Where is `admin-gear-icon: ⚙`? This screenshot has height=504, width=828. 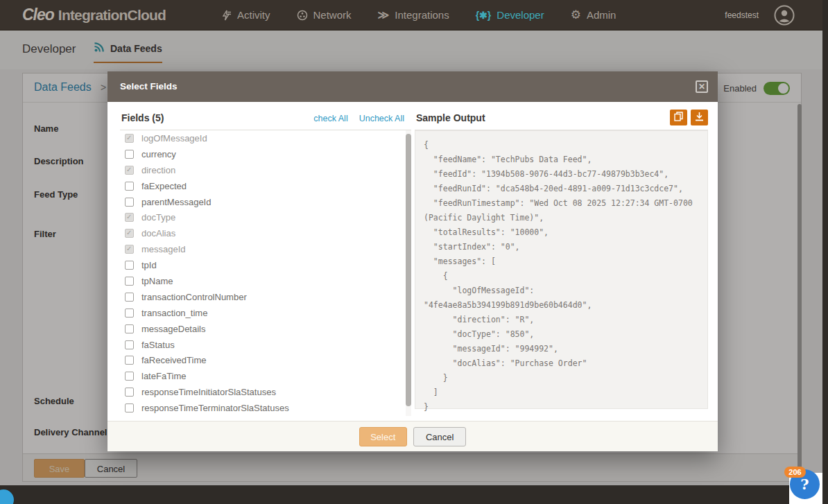 admin-gear-icon: ⚙ is located at coordinates (576, 15).